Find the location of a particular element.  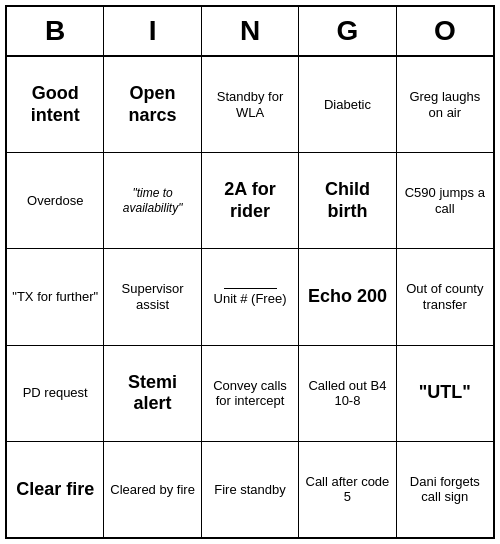

cell-2-2: "time to availability" is located at coordinates (152, 200).